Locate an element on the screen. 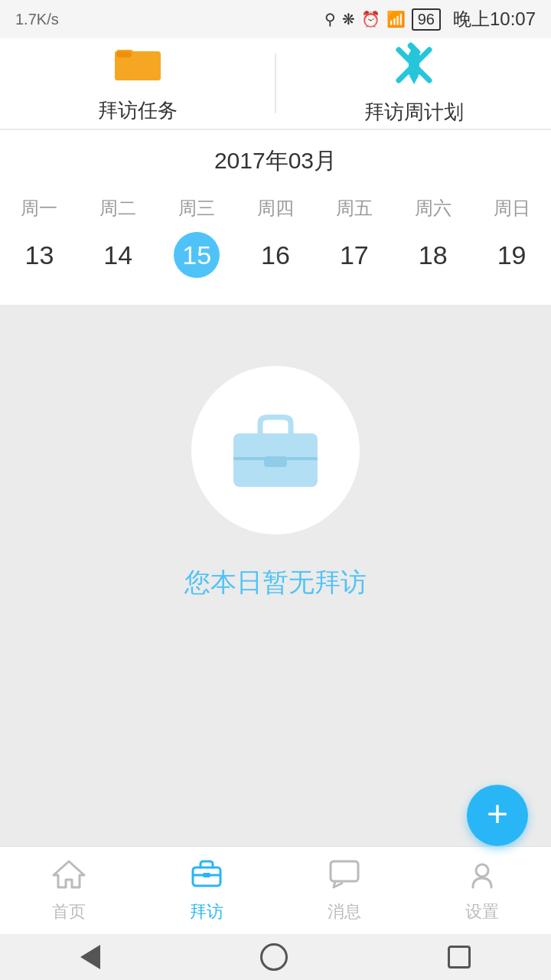 The height and width of the screenshot is (980, 551). nav-visit: 拜访 is located at coordinates (207, 890).